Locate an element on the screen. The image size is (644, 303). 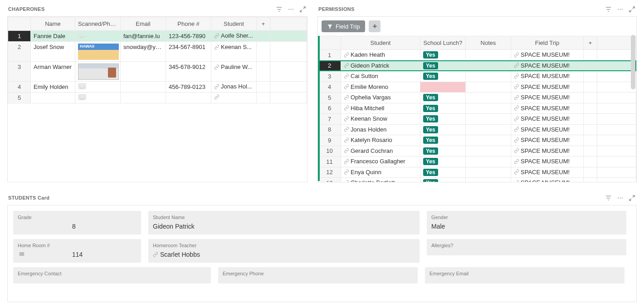
table-row: 3Arman Warner345-678-9012Pauline W... is located at coordinates (158, 72).